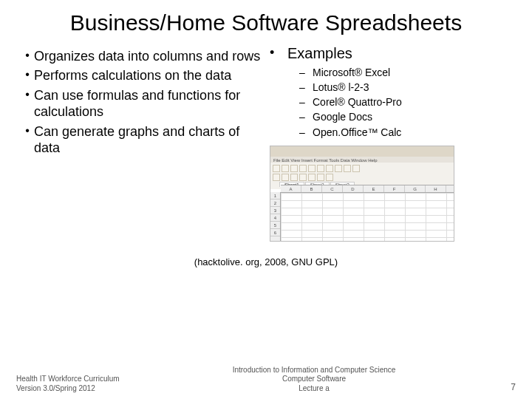 Image resolution: width=532 pixels, height=399 pixels. I want to click on footer-left: Health IT Workforce Curriculum Version 3…, so click(79, 384).